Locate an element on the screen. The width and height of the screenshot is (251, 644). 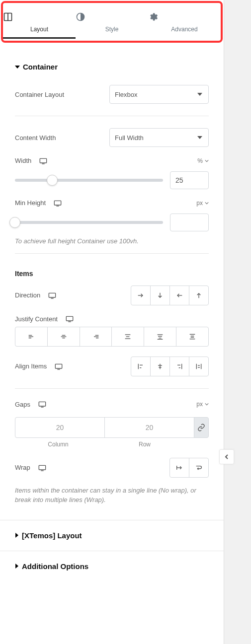
chevron-left-icon is located at coordinates (227, 457).